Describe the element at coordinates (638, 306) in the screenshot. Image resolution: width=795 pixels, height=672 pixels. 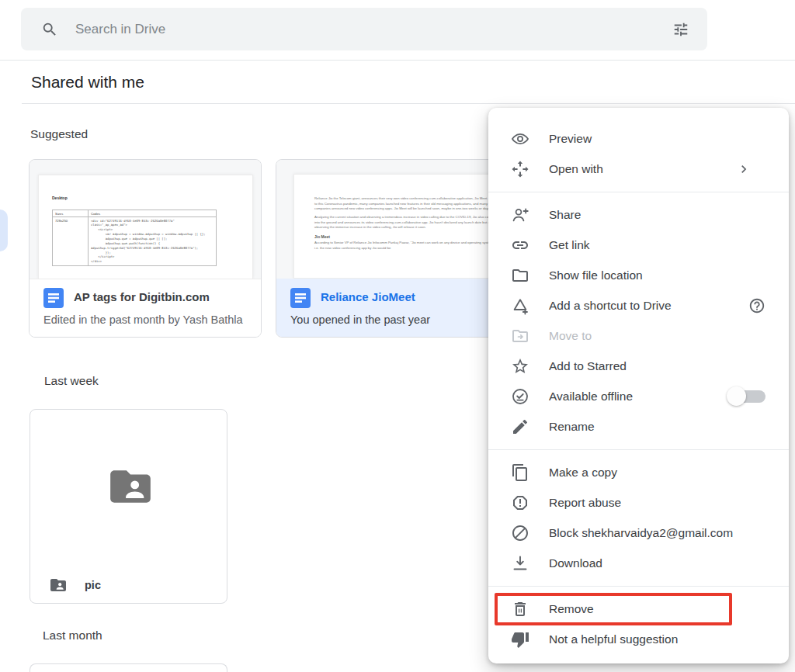
I see `menu-item-add-shortcut-to-drive: Add a shortcut to Drive` at that location.